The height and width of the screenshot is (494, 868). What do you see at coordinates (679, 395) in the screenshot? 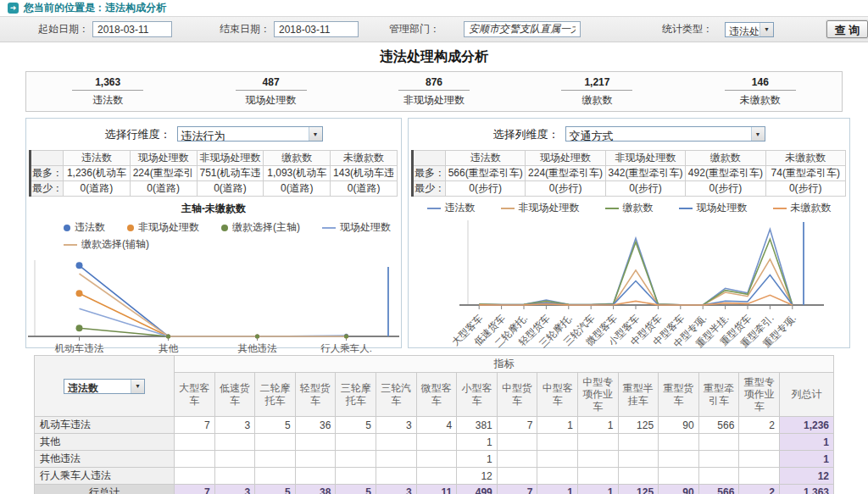
I see `cross-table-col-header: 重型货车` at bounding box center [679, 395].